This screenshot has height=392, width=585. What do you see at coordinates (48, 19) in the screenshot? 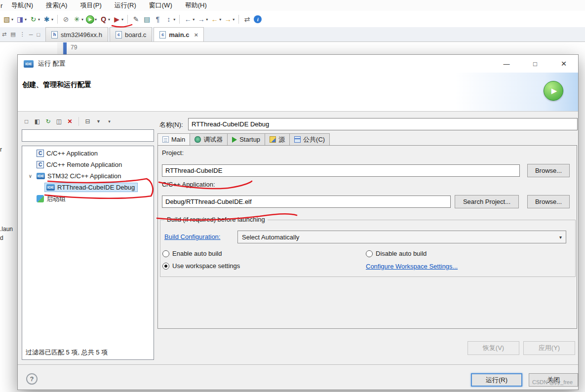
I see `code-generation-icon: ✱▾` at bounding box center [48, 19].